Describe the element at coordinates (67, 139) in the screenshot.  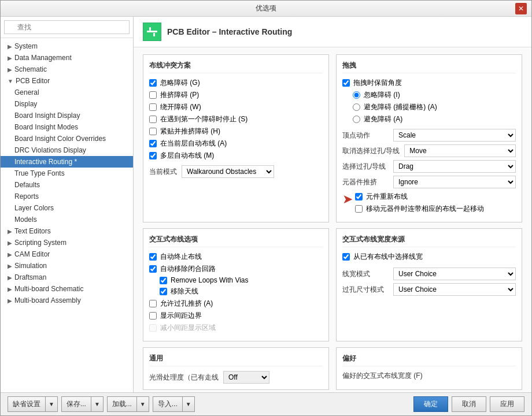
I see `sidebar-item-board-insight-color-overrides: Board Insight Color Overrides` at that location.